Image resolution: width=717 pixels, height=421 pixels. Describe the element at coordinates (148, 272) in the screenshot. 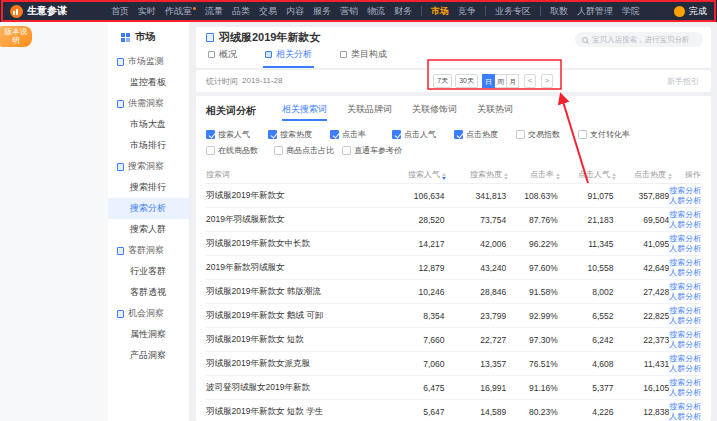

I see `sidebar-item-行业客群: 行业客群` at that location.